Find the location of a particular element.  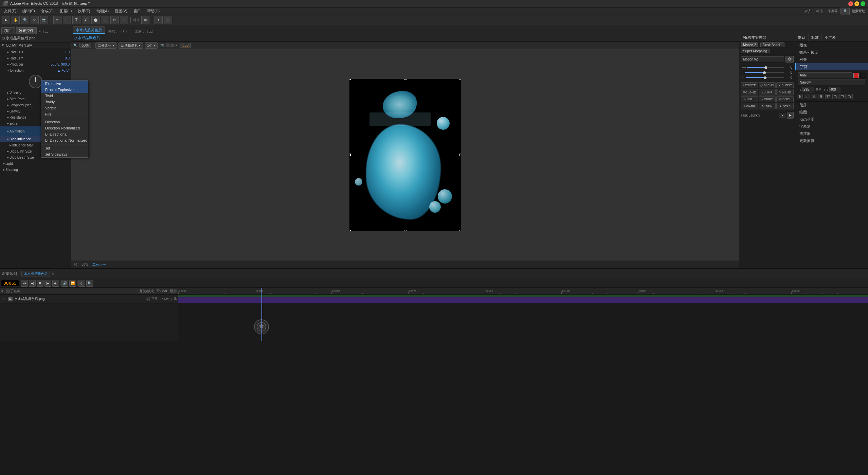

layers-btn: 1个 ▾ is located at coordinates (151, 46).